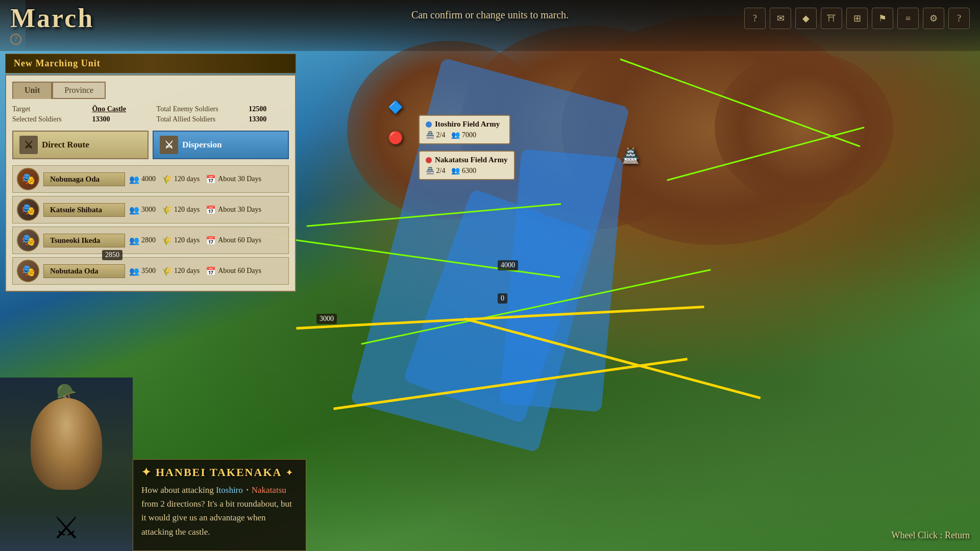  I want to click on toolbar-tower-btn: ⛩, so click(831, 18).